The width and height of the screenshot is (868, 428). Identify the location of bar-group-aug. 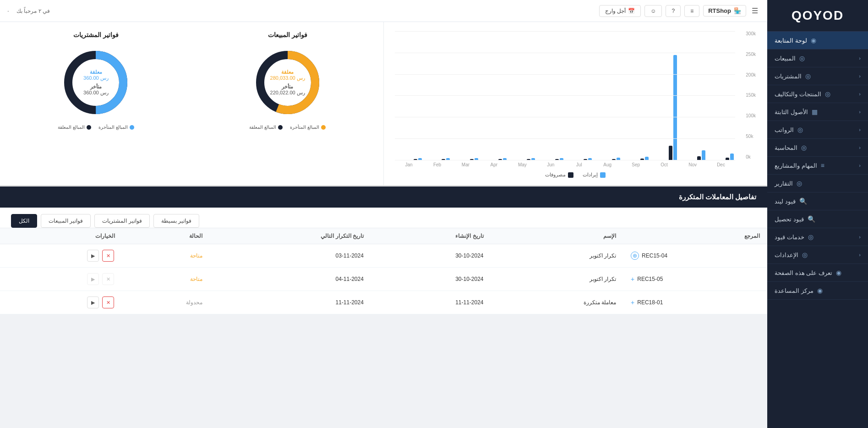
(607, 159).